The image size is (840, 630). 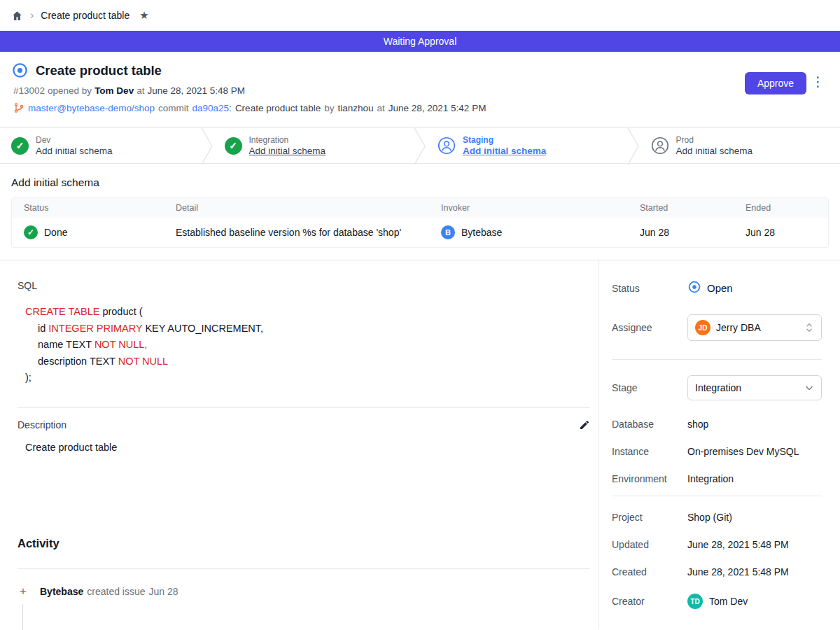 I want to click on assignee-name: Jerry DBA, so click(x=738, y=328).